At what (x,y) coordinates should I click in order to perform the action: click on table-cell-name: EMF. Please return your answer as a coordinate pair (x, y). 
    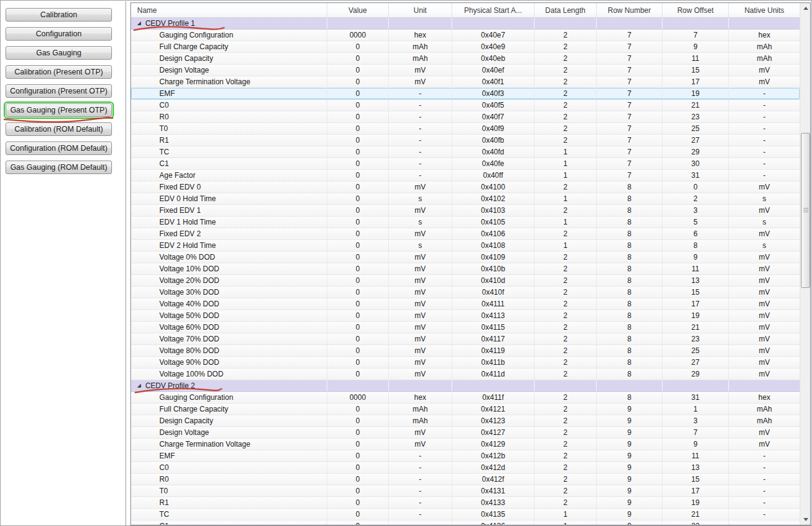
    Looking at the image, I should click on (229, 456).